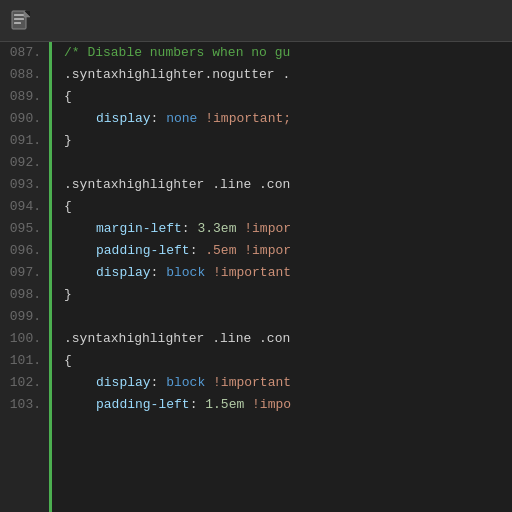 This screenshot has width=512, height=512. What do you see at coordinates (24, 119) in the screenshot?
I see `line-number: 090.` at bounding box center [24, 119].